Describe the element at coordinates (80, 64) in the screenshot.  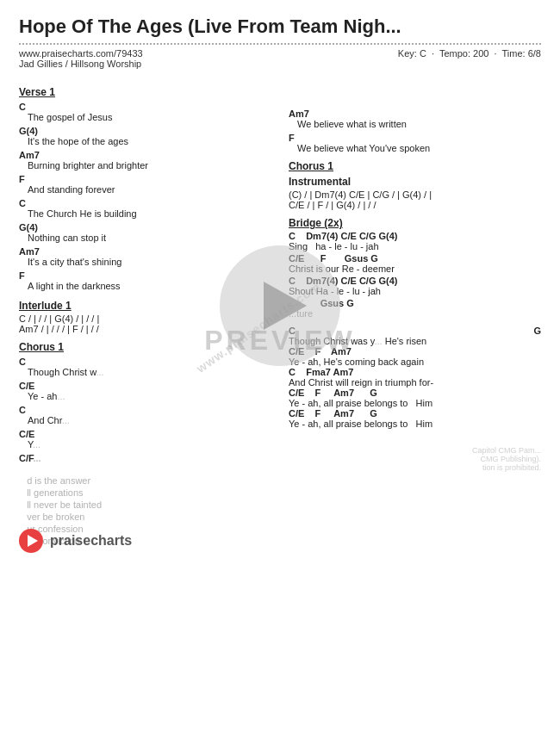
I see `author: Jad Gillies / Hillsong Worship` at that location.